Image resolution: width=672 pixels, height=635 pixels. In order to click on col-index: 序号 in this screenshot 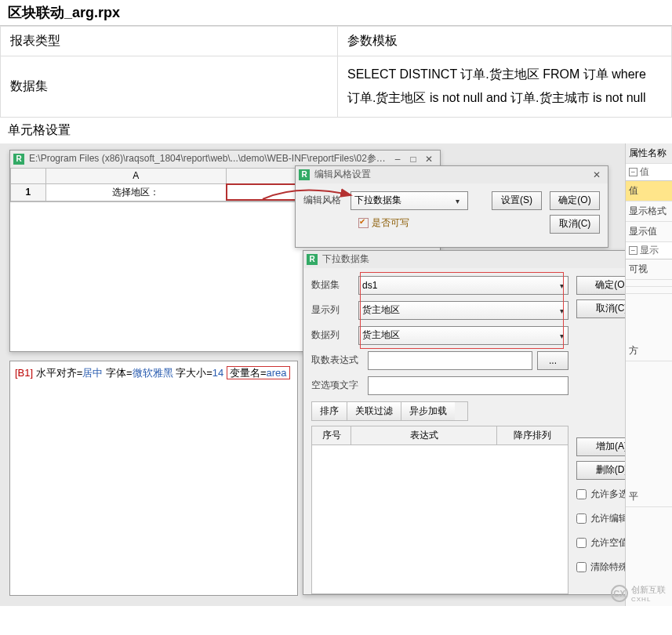, I will do `click(332, 436)`.